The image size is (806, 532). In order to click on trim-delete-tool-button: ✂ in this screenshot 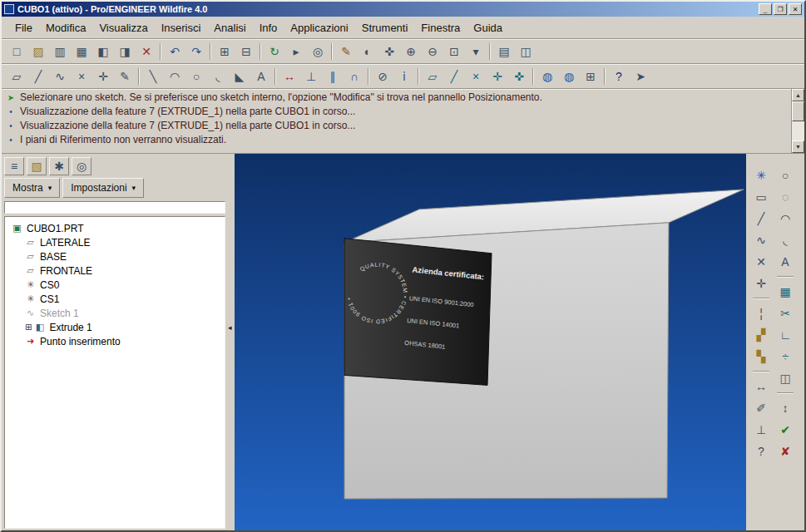, I will do `click(785, 313)`.